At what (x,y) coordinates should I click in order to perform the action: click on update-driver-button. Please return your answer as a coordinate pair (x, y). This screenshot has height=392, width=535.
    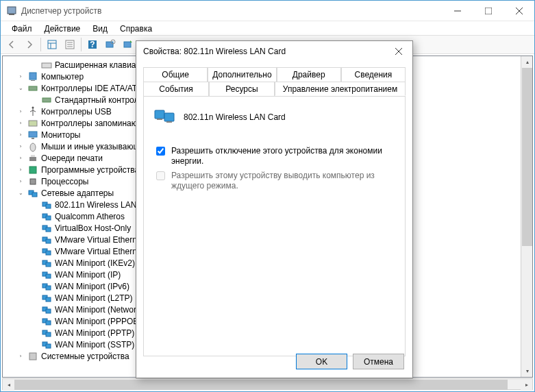
    Looking at the image, I should click on (128, 45).